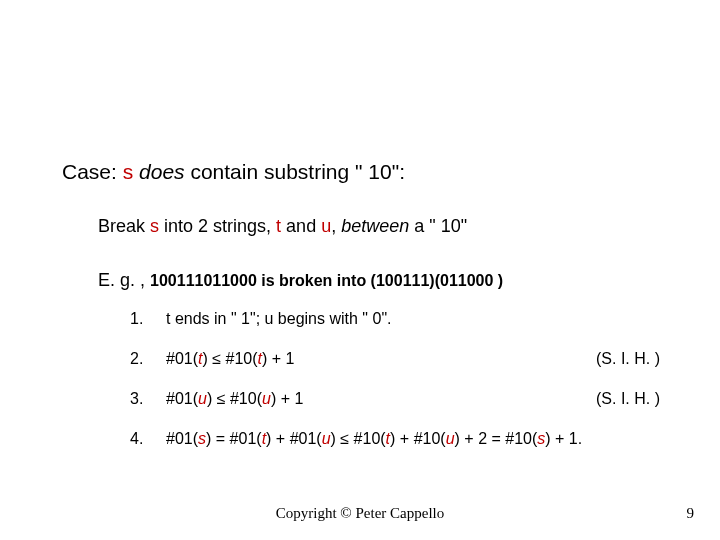  I want to click on item-number: 4., so click(144, 439).